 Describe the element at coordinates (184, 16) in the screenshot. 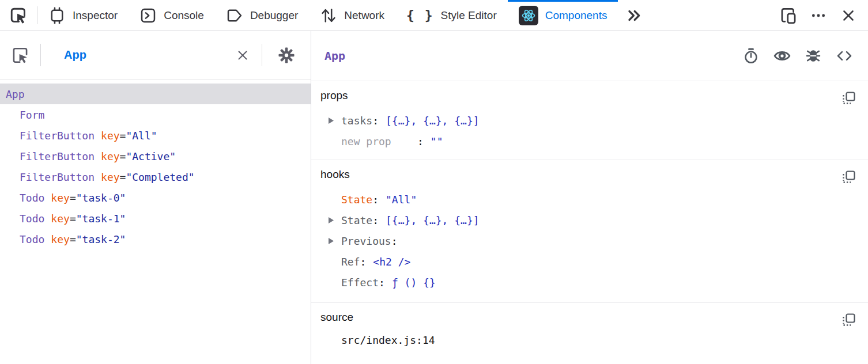

I see `tab-label: Console` at that location.